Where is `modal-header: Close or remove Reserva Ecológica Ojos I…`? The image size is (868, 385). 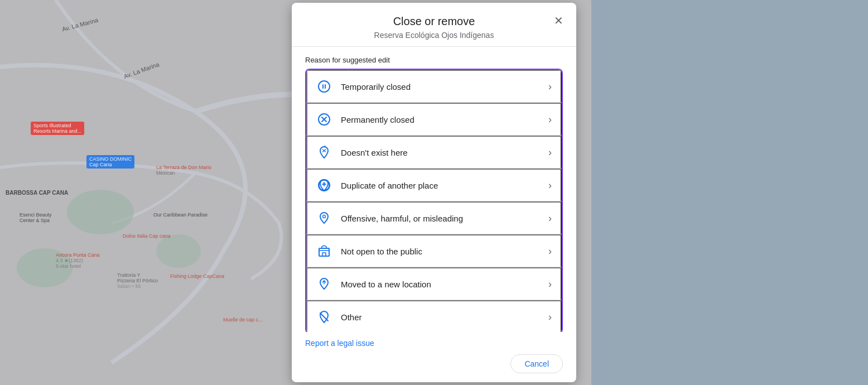 modal-header: Close or remove Reserva Ecológica Ojos I… is located at coordinates (434, 25).